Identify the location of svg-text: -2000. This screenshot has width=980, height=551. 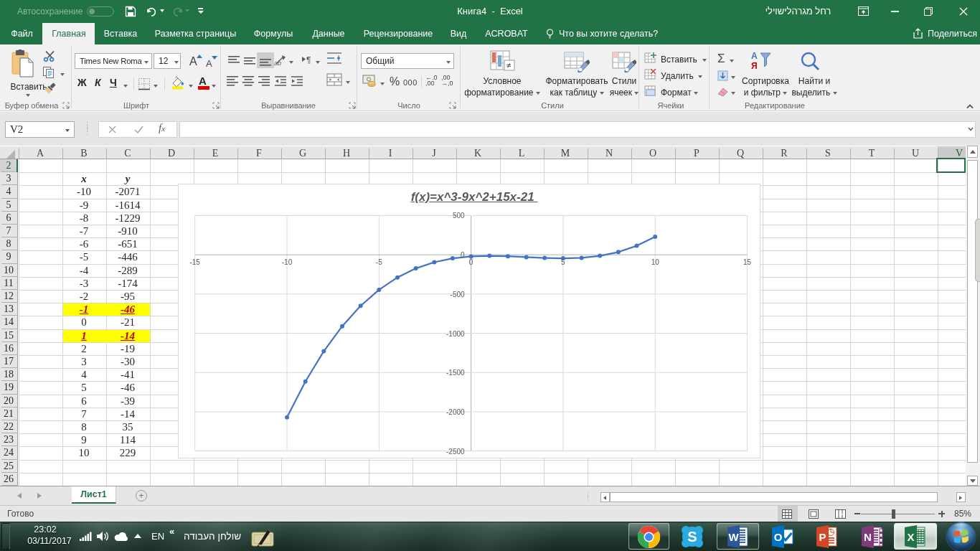
(456, 412).